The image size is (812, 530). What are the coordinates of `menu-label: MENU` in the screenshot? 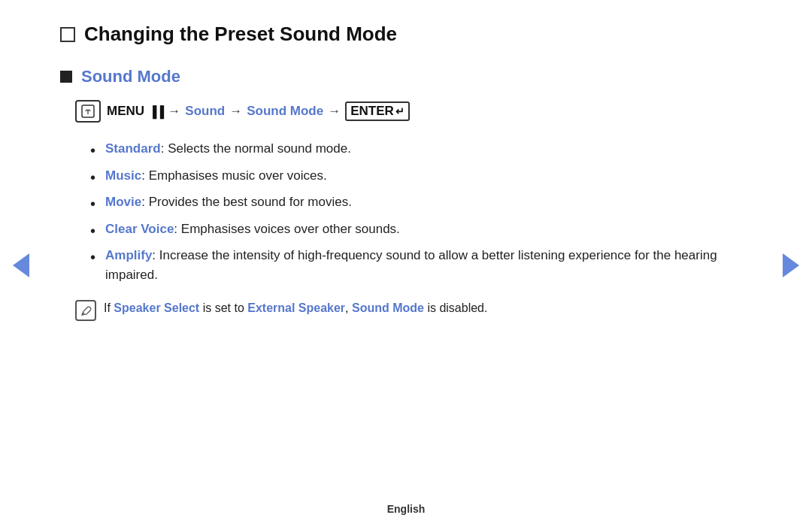 It's located at (126, 111).